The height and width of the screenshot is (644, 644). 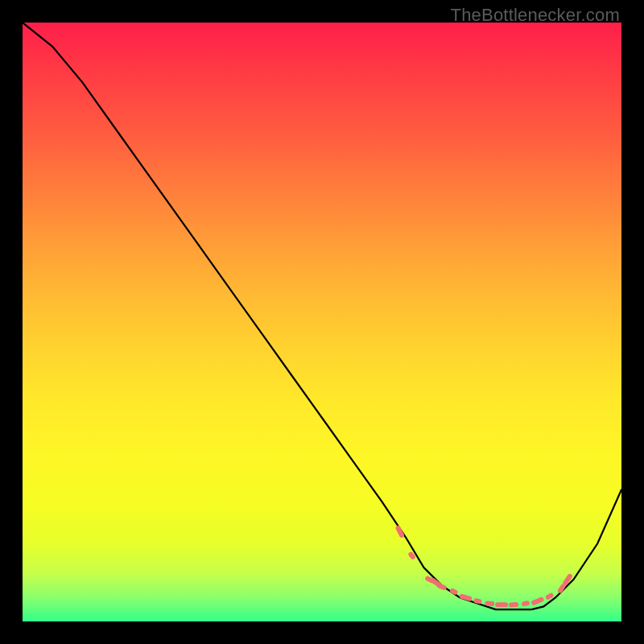 I want to click on watermark-text: TheBottlenecker.com, so click(x=535, y=15).